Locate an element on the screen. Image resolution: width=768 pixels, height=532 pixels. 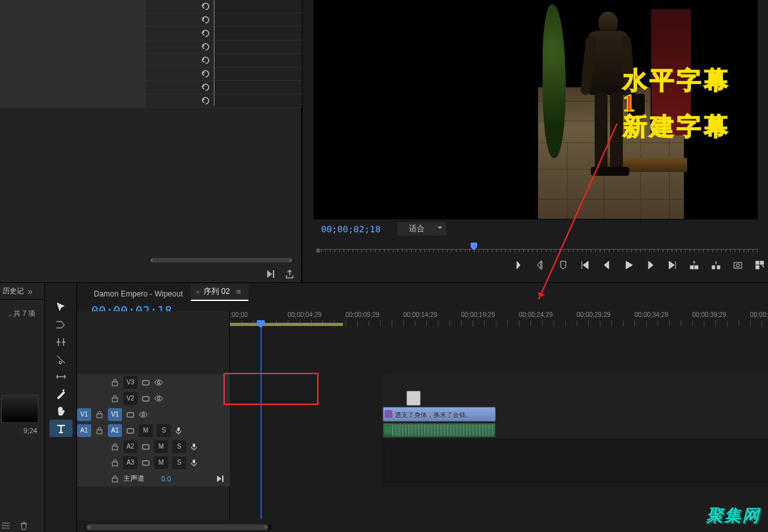
program-timecode: 00;00;02;18 is located at coordinates (351, 229).